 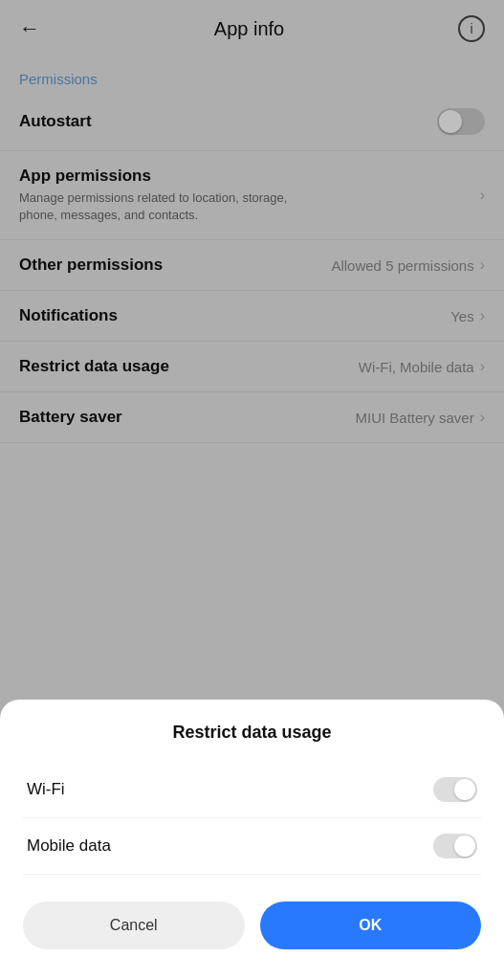 I want to click on mobile-data-toggle-knob, so click(x=465, y=846).